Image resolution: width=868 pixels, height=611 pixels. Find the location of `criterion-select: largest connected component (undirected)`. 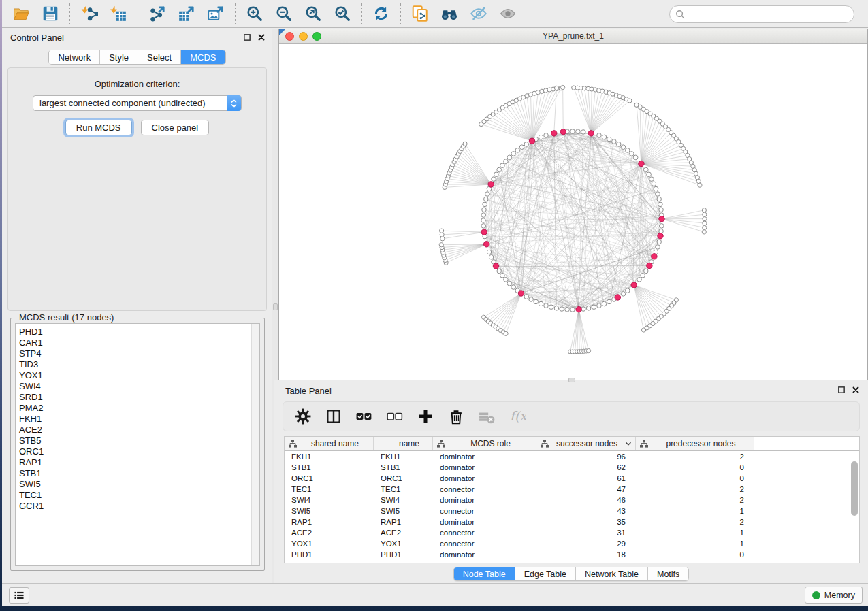

criterion-select: largest connected component (undirected) is located at coordinates (138, 103).